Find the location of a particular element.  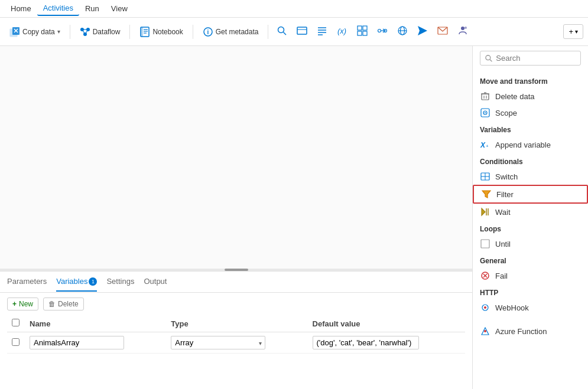

panel-item-webhook: WebHook is located at coordinates (531, 308).